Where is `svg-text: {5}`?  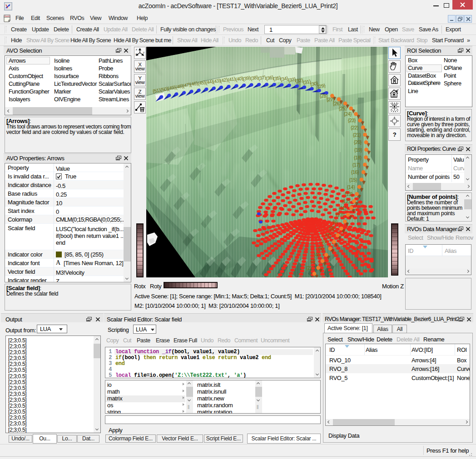 svg-text: {5} is located at coordinates (321, 248).